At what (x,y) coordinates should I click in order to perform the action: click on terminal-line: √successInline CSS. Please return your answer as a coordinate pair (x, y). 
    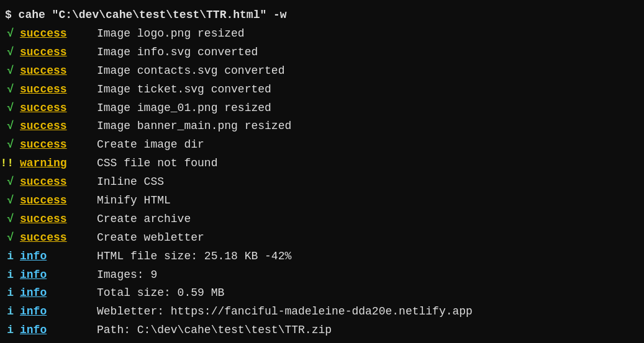
    Looking at the image, I should click on (322, 182).